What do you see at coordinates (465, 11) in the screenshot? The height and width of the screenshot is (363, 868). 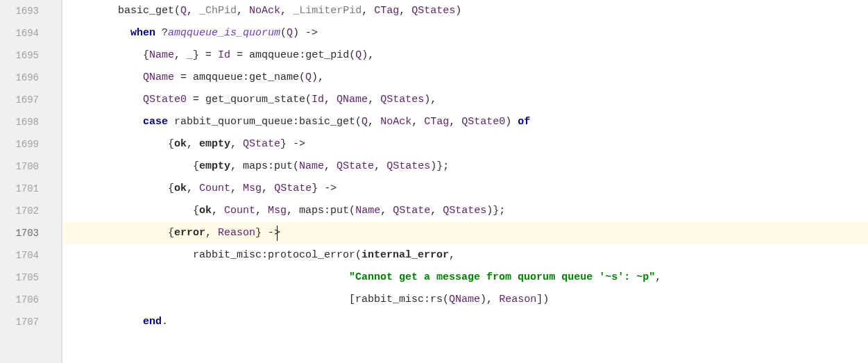 I see `code-line: basic_get(Q, _ChPid, NoAck, _LimiterPid,…` at bounding box center [465, 11].